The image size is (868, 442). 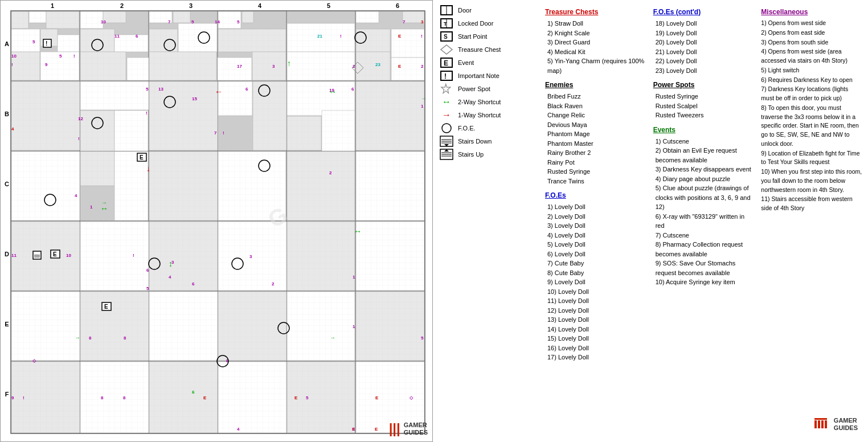 I want to click on svg-text: 7, so click(x=170, y=22).